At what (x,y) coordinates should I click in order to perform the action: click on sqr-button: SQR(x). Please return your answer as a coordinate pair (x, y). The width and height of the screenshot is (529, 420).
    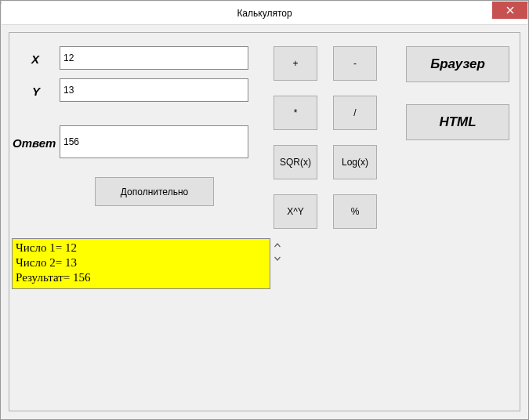
    Looking at the image, I should click on (295, 162).